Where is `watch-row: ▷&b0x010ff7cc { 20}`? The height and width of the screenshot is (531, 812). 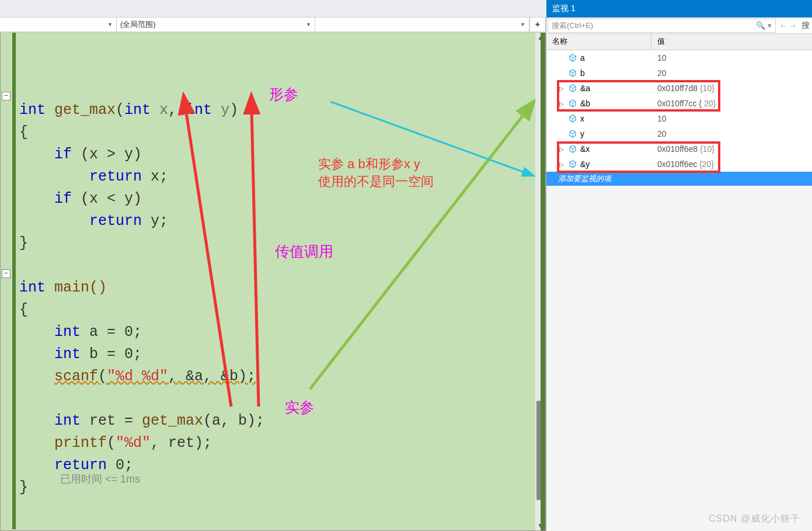
watch-row: ▷&b0x010ff7cc { 20} is located at coordinates (679, 103).